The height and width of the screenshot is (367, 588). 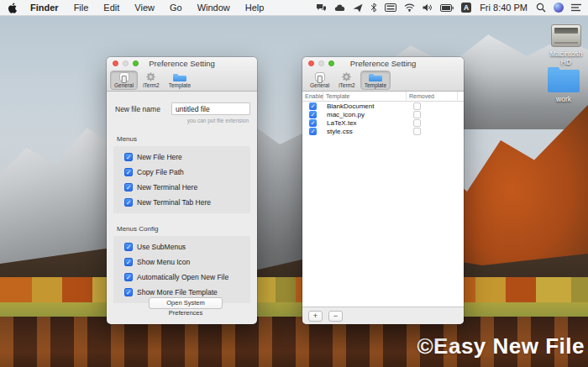 I want to click on menu-item-file: File, so click(x=81, y=8).